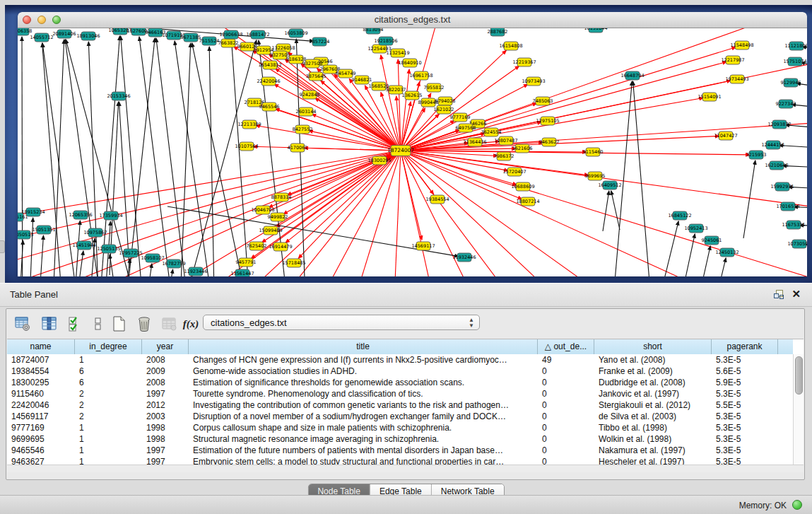 The image size is (812, 514). What do you see at coordinates (792, 83) in the screenshot?
I see `graph-node-teal: 9129946` at bounding box center [792, 83].